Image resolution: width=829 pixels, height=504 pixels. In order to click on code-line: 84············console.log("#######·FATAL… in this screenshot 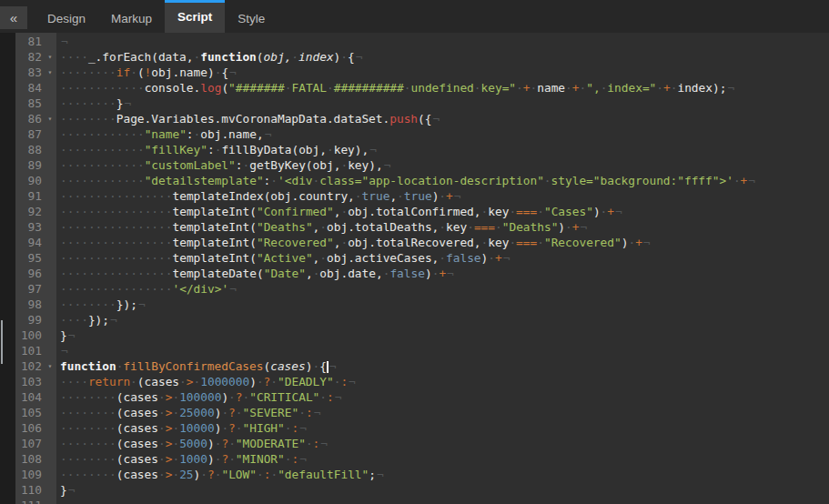, I will do `click(415, 87)`.